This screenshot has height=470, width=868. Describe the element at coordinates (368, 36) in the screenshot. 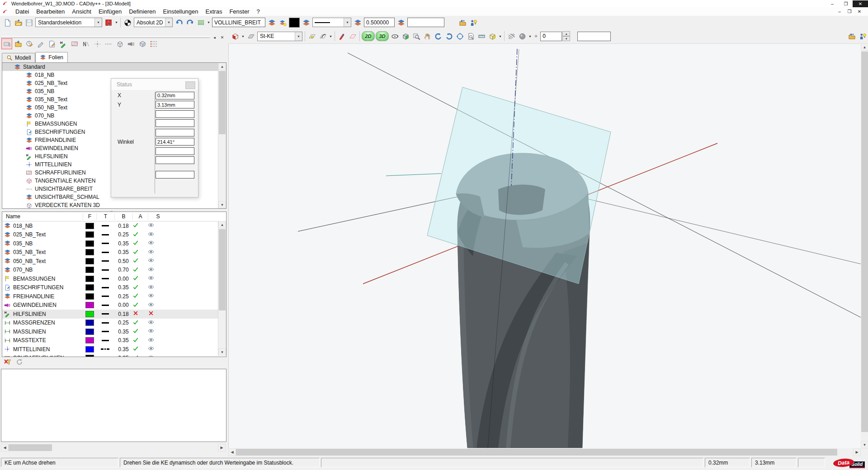

I see `view-2d-button: 2D` at that location.